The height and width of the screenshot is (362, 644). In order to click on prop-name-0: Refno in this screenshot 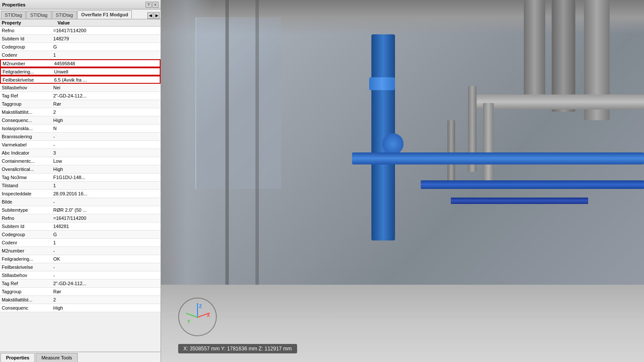, I will do `click(27, 30)`.